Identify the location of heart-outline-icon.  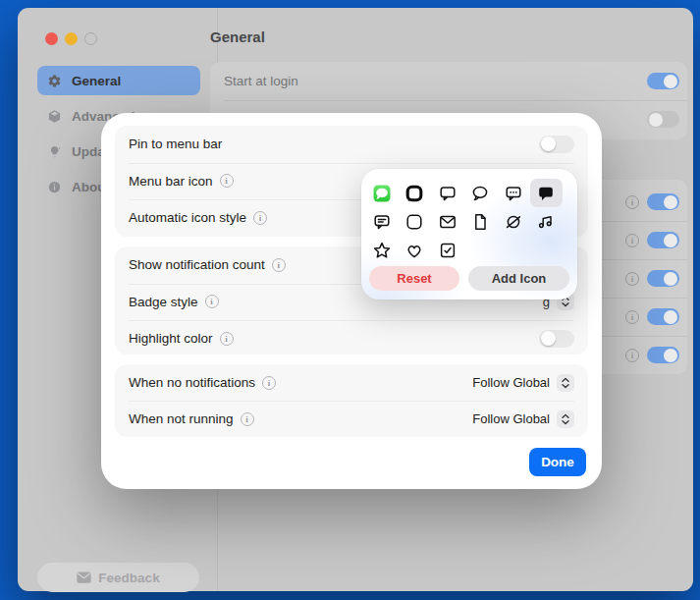
(414, 250).